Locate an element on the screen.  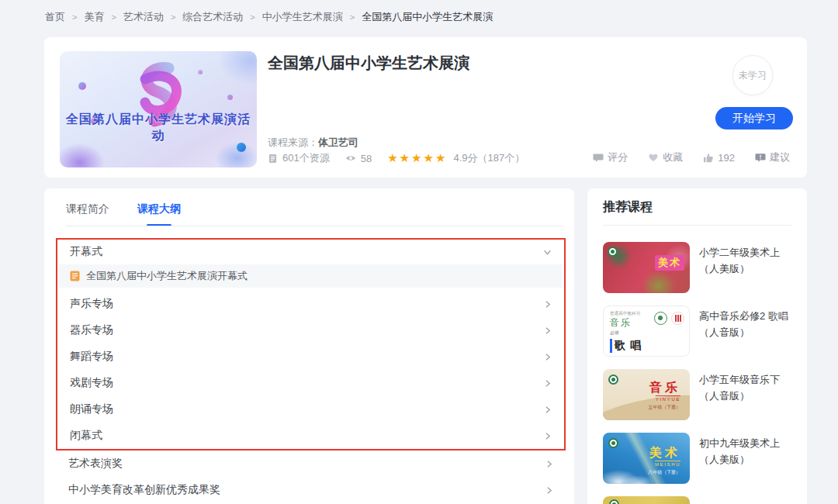
recommended-course-item is located at coordinates (700, 500).